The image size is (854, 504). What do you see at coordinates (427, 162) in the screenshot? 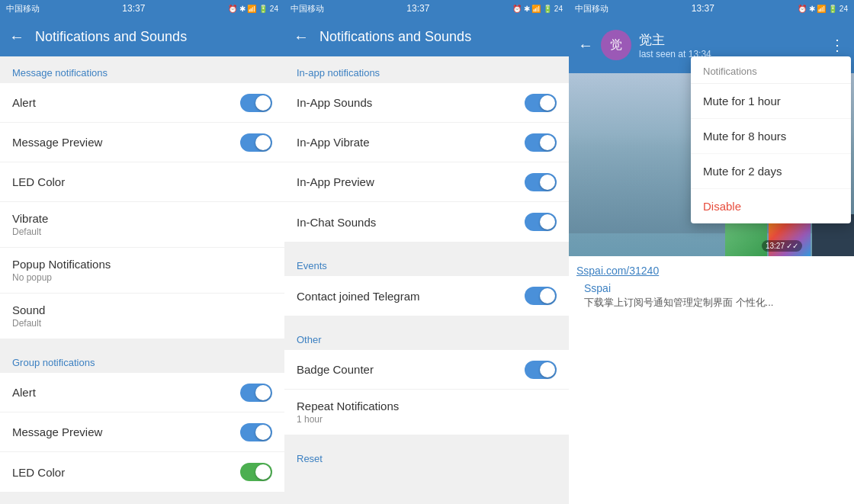
I see `inapp-section: In-App Sounds In-App Vibrate In-App Prev…` at bounding box center [427, 162].